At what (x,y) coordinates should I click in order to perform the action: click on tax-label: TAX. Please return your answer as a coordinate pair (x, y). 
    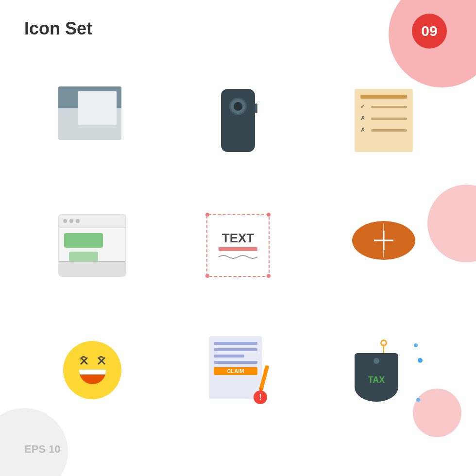
    Looking at the image, I should click on (377, 380).